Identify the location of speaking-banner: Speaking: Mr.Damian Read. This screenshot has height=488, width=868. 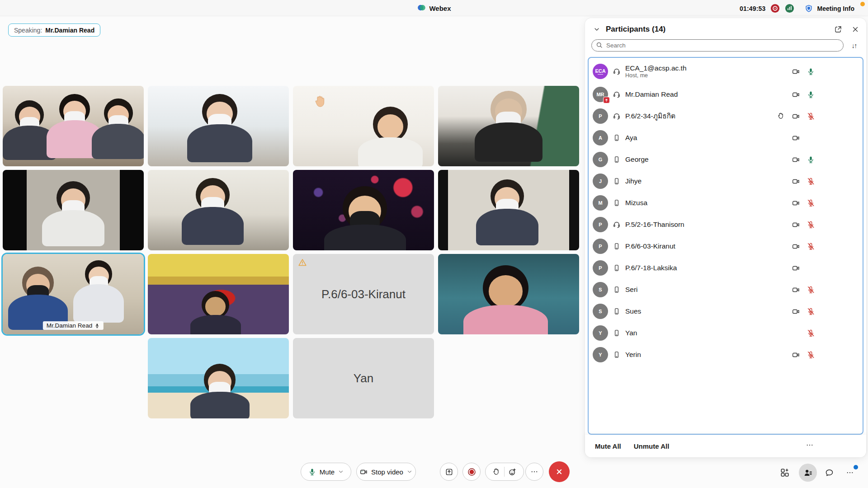
(54, 30).